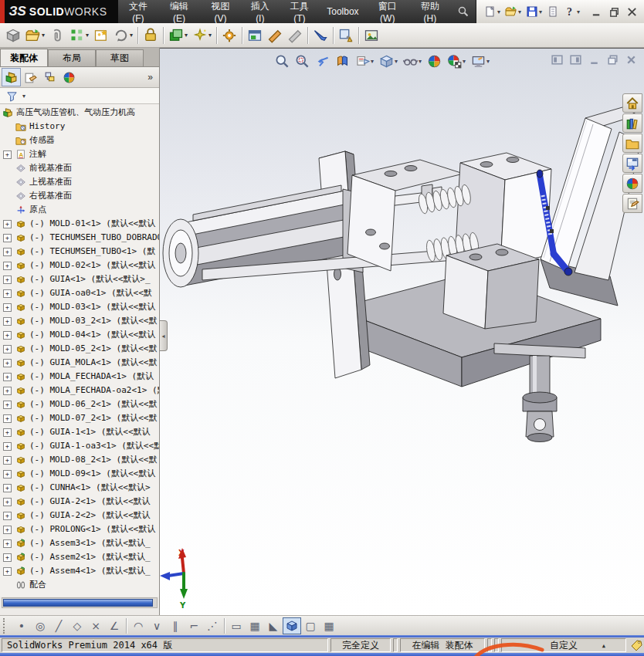  What do you see at coordinates (80, 488) in the screenshot?
I see `tree-item: +(-) CUNHA<1> (默认<<默认>` at bounding box center [80, 488].